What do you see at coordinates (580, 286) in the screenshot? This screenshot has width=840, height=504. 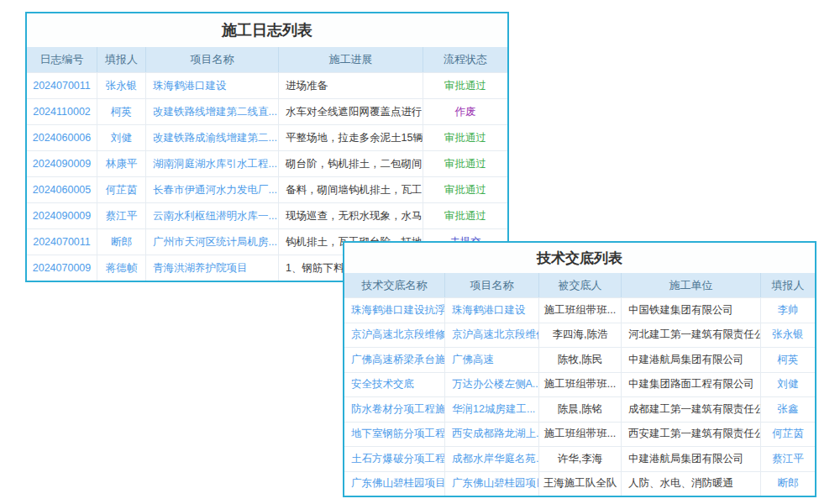 I see `technical-disclosure-header-row: 技术交底名称 项目名称 被交底人 施工单位 填报人` at bounding box center [580, 286].